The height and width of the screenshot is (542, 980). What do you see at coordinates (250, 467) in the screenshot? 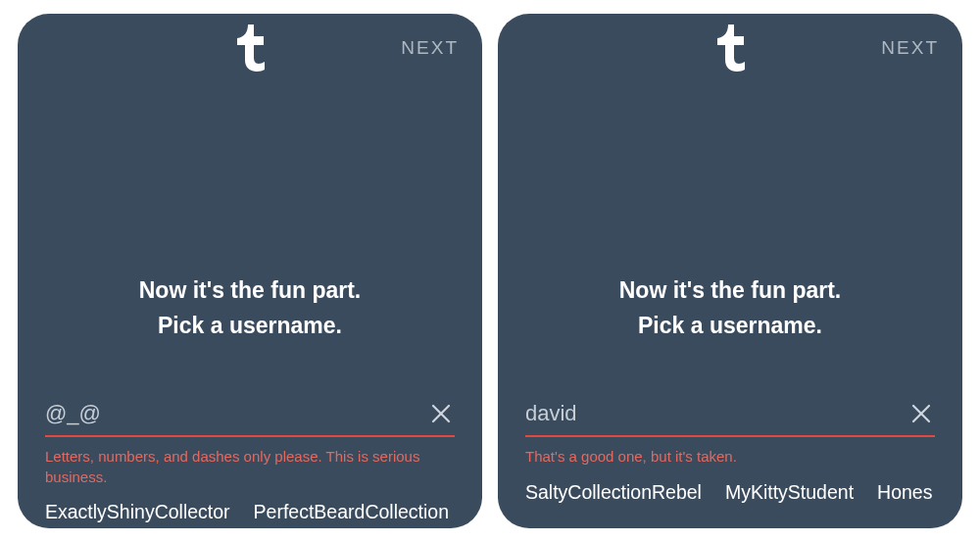
I see `validation-error-message: Letters, numbers, and dashes only please…` at bounding box center [250, 467].